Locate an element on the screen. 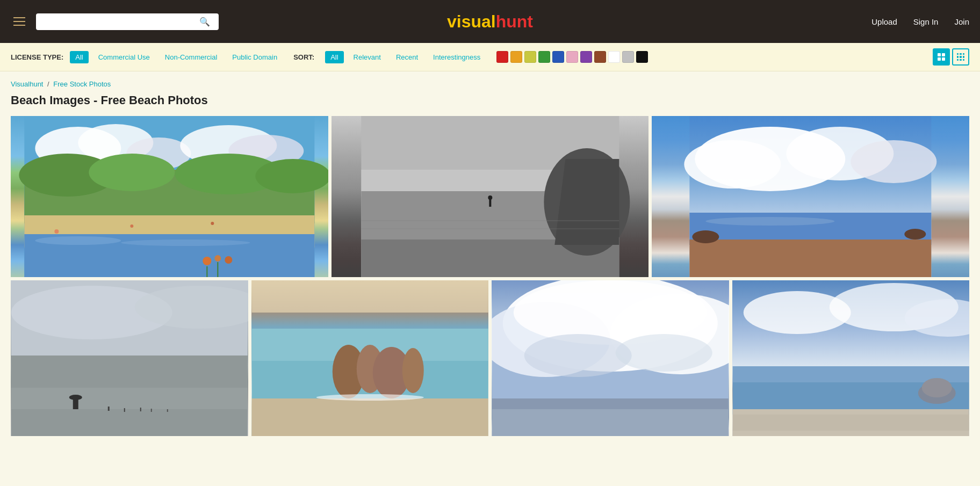  large-grid-view is located at coordinates (941, 57).